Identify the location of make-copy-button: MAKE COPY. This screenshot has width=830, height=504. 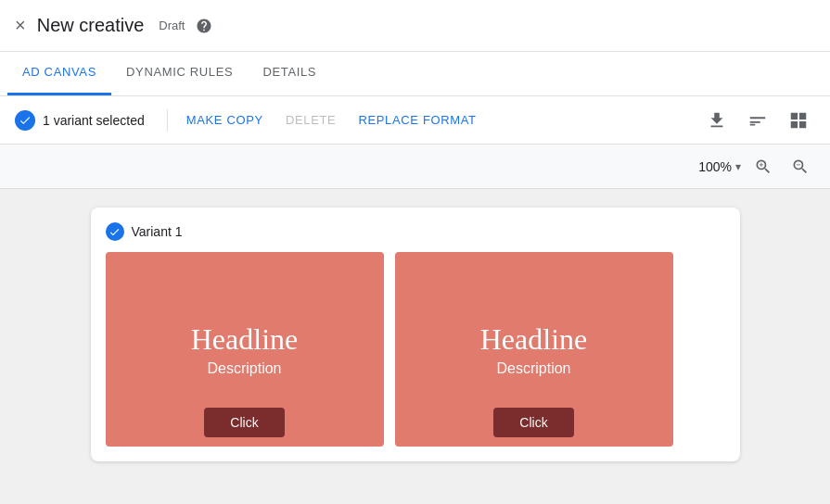
(224, 120).